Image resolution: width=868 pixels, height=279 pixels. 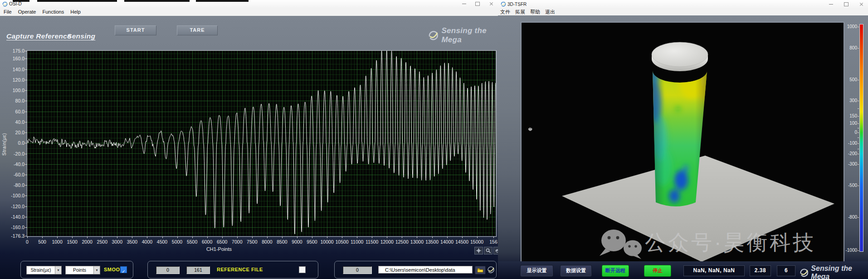 I want to click on menu-exit: 退出, so click(x=550, y=12).